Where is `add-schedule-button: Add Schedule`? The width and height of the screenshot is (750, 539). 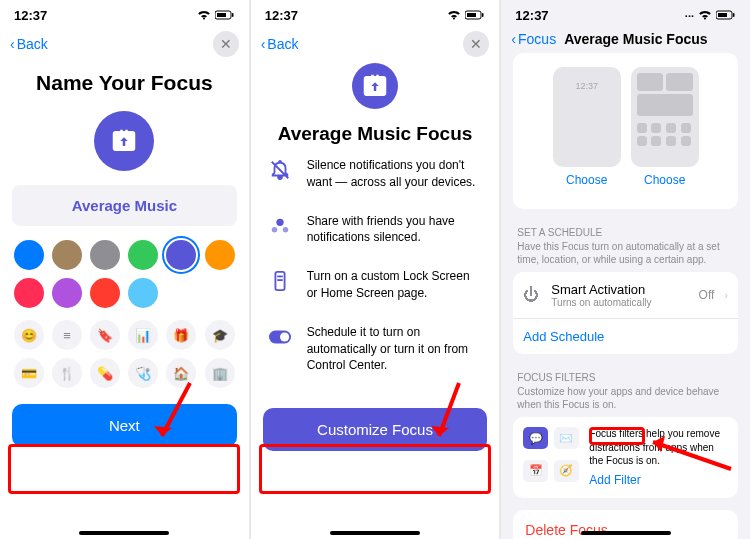 add-schedule-button: Add Schedule is located at coordinates (626, 336).